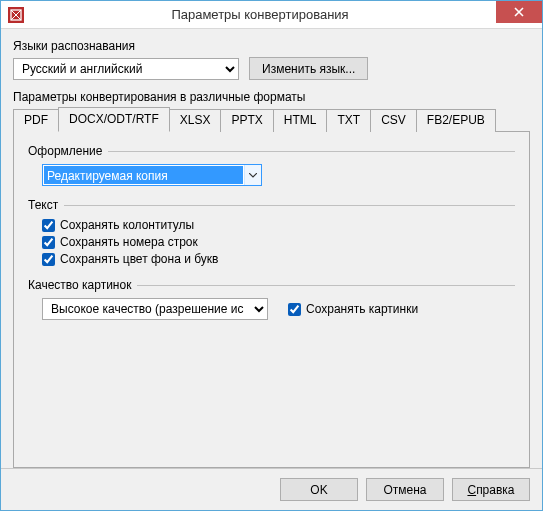  Describe the element at coordinates (155, 309) in the screenshot. I see `quality-combo: Высокое качество (разрешение ис` at that location.